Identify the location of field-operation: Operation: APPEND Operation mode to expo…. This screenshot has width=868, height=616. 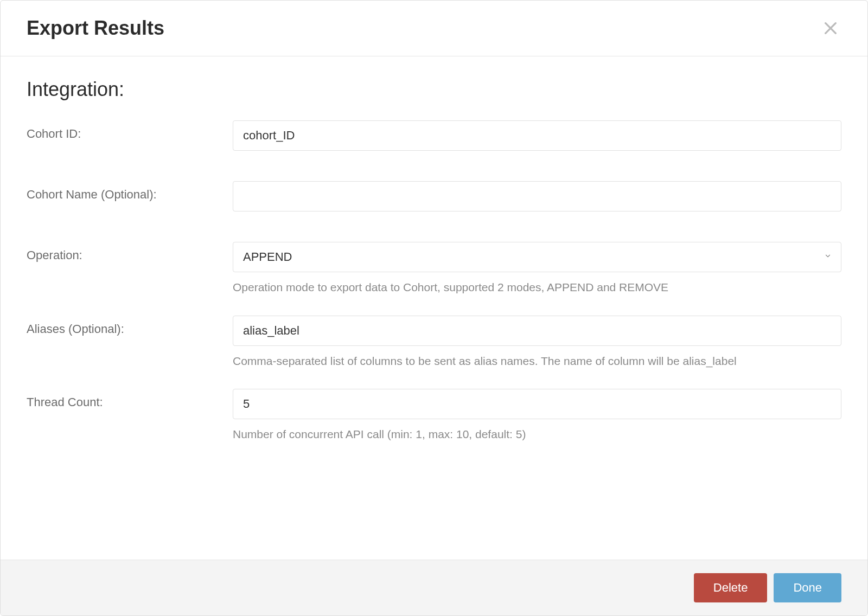
(434, 269).